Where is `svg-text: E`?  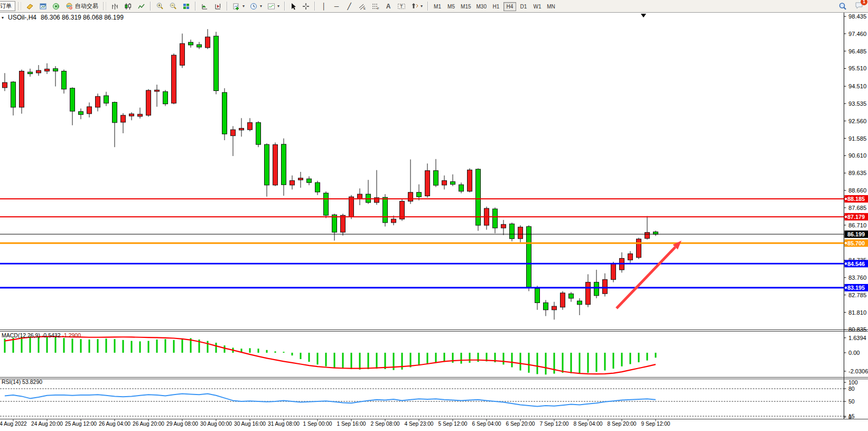 svg-text: E is located at coordinates (365, 8).